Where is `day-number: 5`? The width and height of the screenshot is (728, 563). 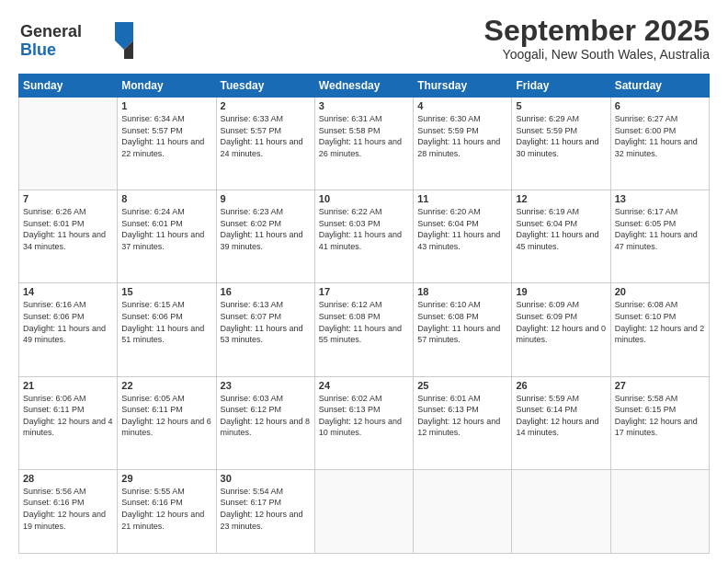
day-number: 5 is located at coordinates (561, 106).